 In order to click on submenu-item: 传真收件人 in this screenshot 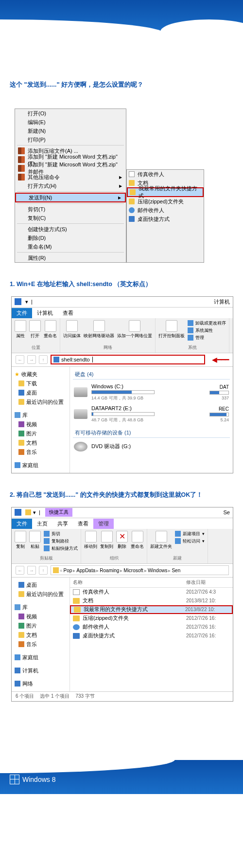, I will do `click(165, 174)`.